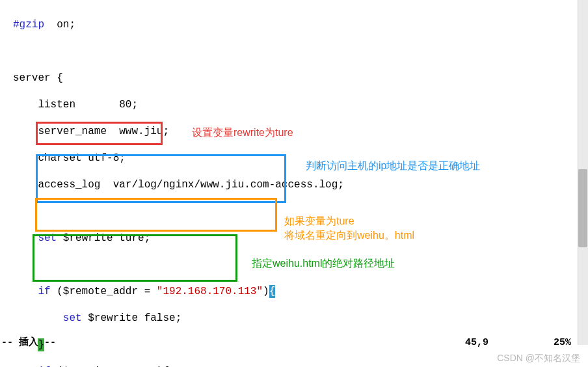 This screenshot has height=367, width=588. What do you see at coordinates (29, 25) in the screenshot?
I see `keyword: #gzip` at bounding box center [29, 25].